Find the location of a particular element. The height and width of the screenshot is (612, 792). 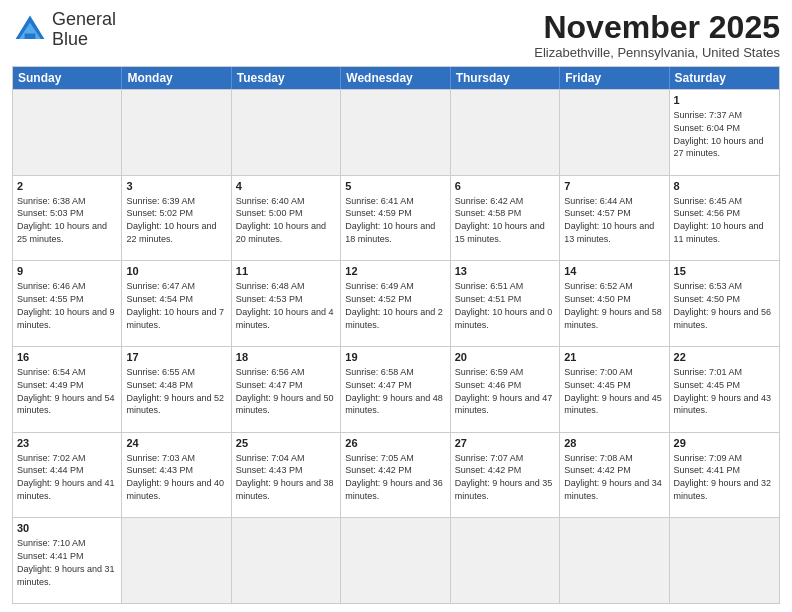

cal-cell-3-2: 10Sunrise: 6:47 AMSunset: 4:54 PMDayligh… is located at coordinates (176, 304).